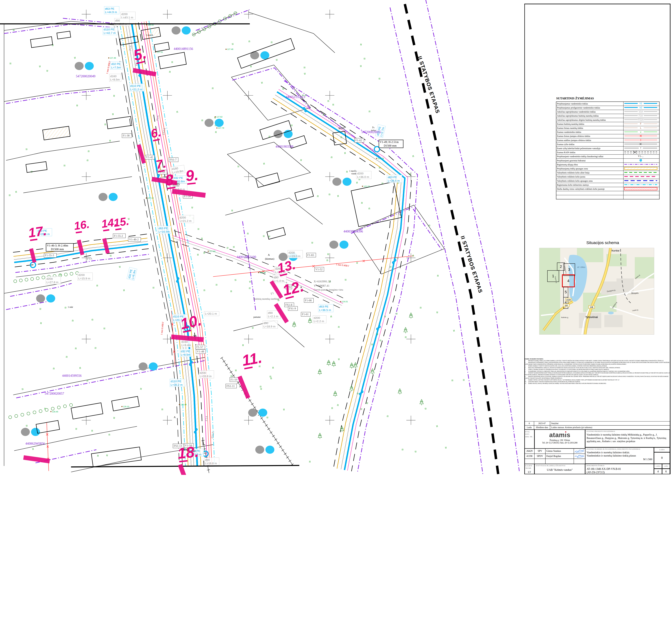  Describe the element at coordinates (598, 381) in the screenshot. I see `note-item: 10.STATYBOS METU TURI BŪTI PATIKSLINTI D…` at that location.